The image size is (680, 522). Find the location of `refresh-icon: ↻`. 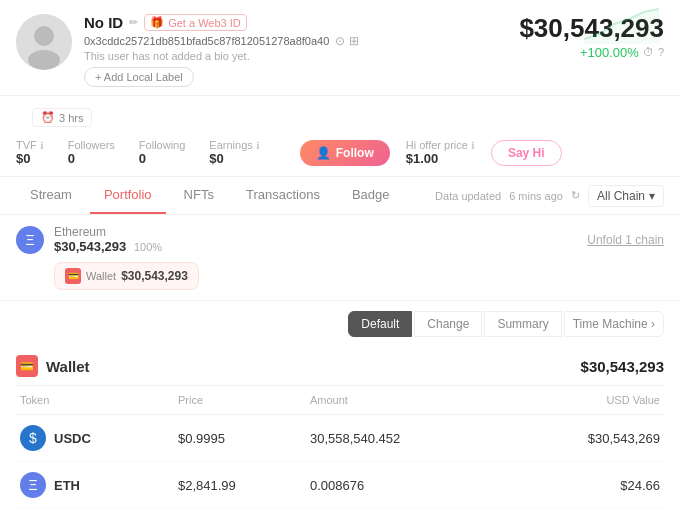

refresh-icon: ↻ is located at coordinates (576, 196).